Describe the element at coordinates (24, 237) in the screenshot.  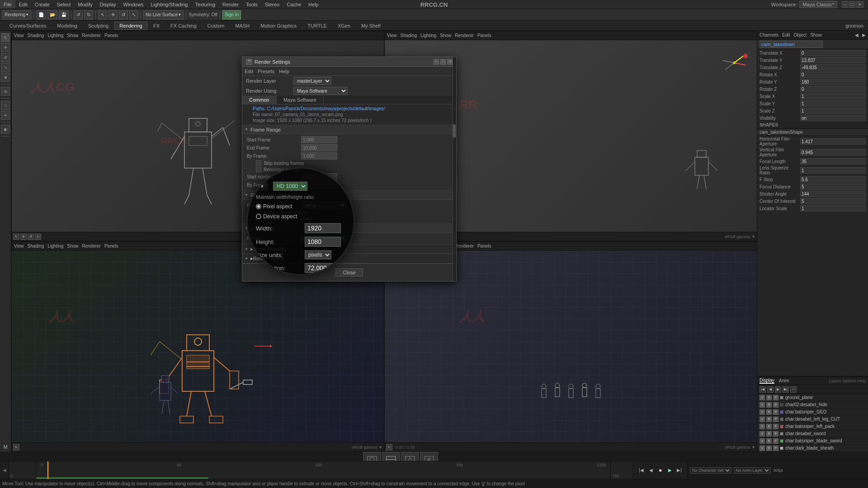
I see `vp-tl-tool2: ✛` at that location.